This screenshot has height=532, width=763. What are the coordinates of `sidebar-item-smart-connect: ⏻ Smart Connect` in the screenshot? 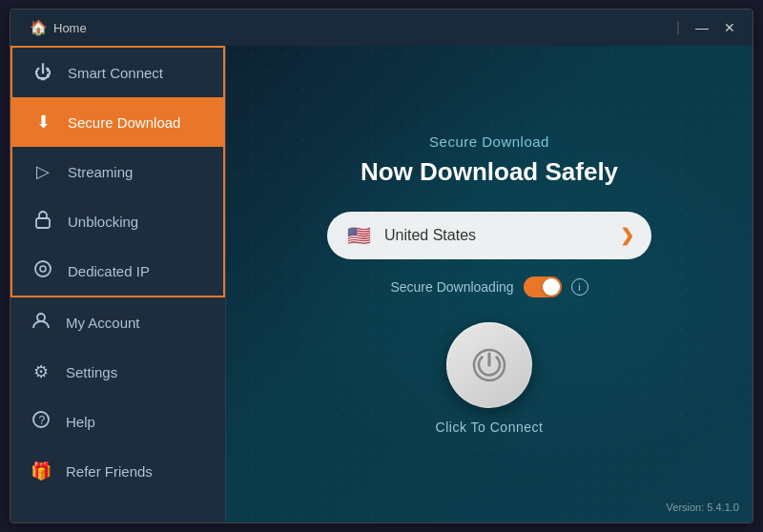 It's located at (118, 72).